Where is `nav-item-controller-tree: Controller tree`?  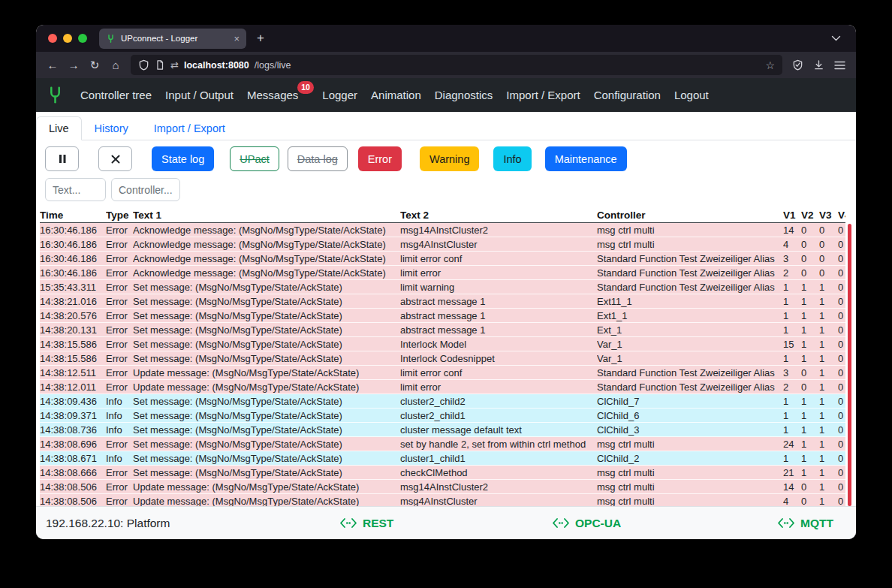 nav-item-controller-tree: Controller tree is located at coordinates (116, 95).